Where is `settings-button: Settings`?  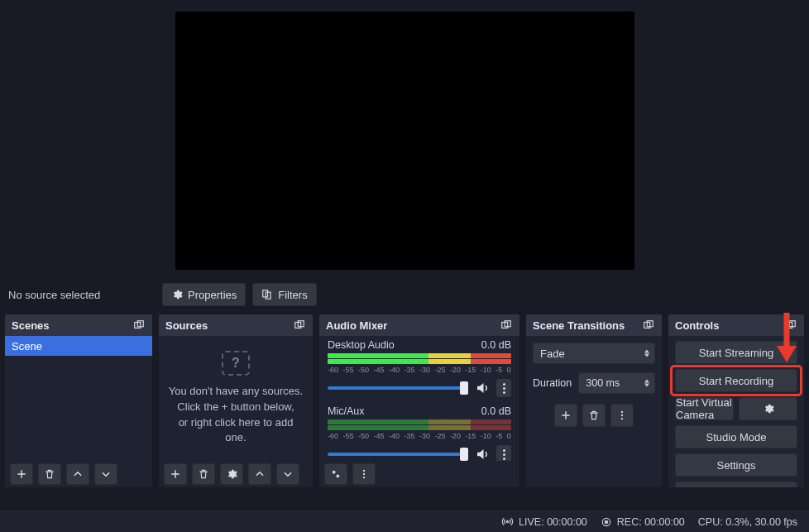 settings-button: Settings is located at coordinates (736, 465).